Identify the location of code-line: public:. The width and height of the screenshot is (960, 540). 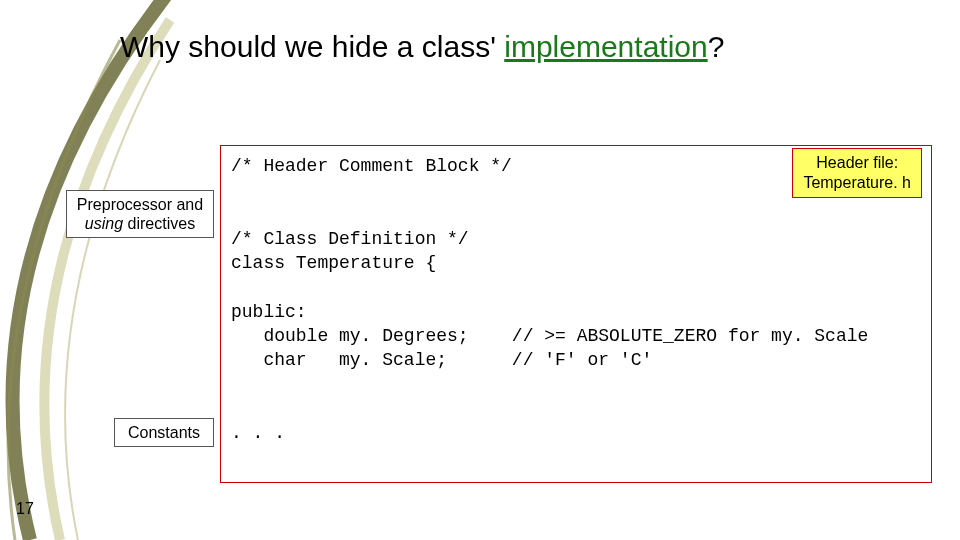
(269, 312).